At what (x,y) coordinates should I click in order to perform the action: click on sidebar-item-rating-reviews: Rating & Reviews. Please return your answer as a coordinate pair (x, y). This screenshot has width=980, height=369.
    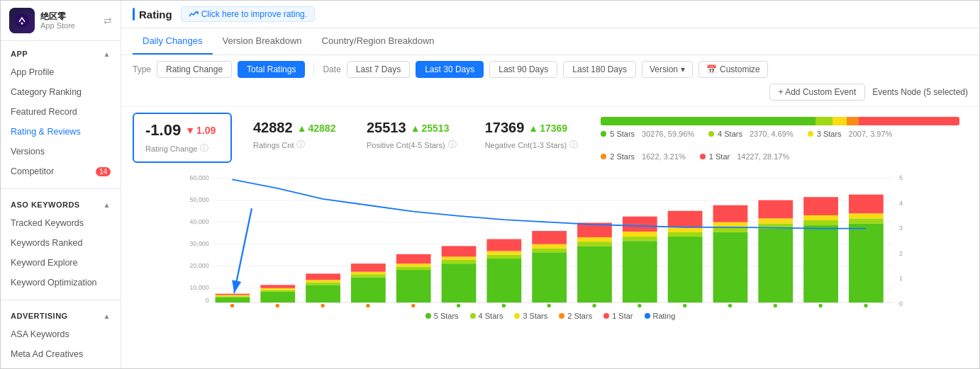
    Looking at the image, I should click on (61, 132).